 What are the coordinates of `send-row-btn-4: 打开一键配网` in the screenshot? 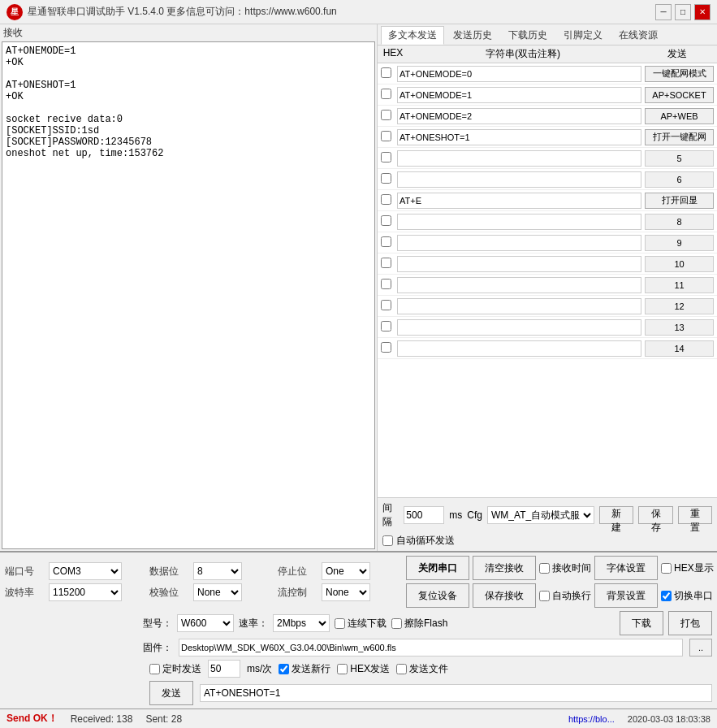 It's located at (679, 137).